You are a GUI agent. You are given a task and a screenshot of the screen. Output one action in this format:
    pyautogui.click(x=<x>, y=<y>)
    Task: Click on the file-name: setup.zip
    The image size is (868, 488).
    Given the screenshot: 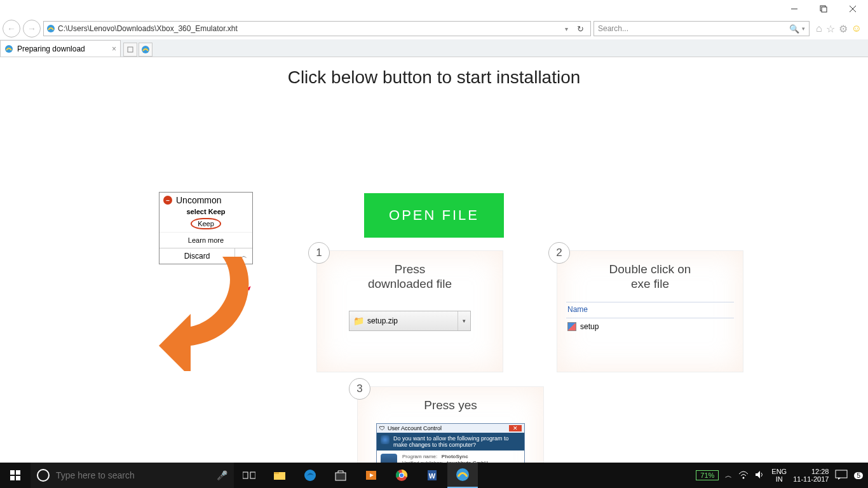 What is the action you would take?
    pyautogui.click(x=383, y=321)
    